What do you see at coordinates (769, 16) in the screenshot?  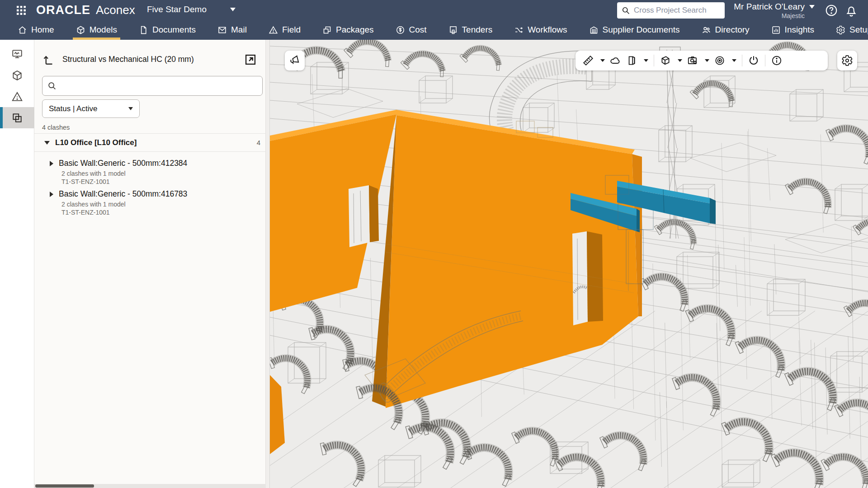 I see `user-org: Majestic` at bounding box center [769, 16].